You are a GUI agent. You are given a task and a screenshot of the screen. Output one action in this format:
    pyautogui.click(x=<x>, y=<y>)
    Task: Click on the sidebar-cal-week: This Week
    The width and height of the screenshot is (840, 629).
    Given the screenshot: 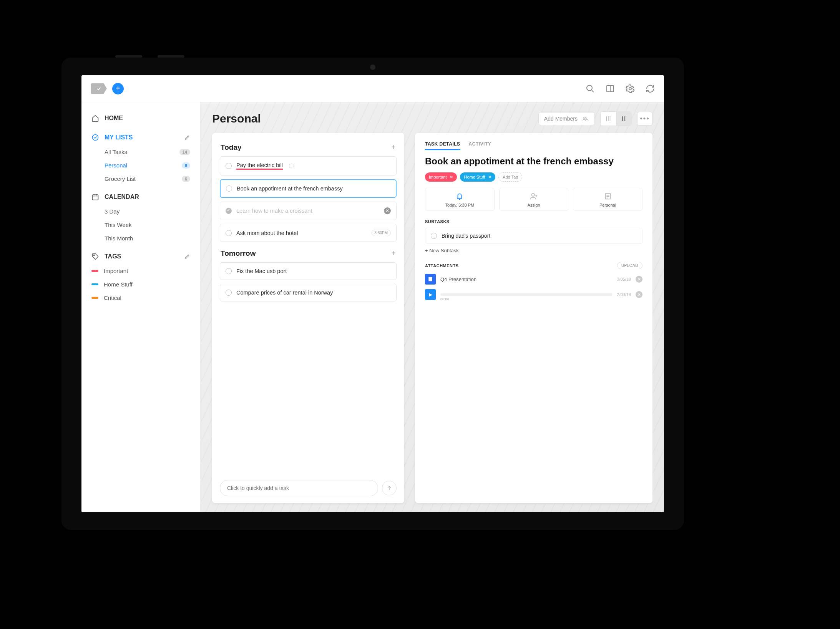 What is the action you would take?
    pyautogui.click(x=141, y=225)
    